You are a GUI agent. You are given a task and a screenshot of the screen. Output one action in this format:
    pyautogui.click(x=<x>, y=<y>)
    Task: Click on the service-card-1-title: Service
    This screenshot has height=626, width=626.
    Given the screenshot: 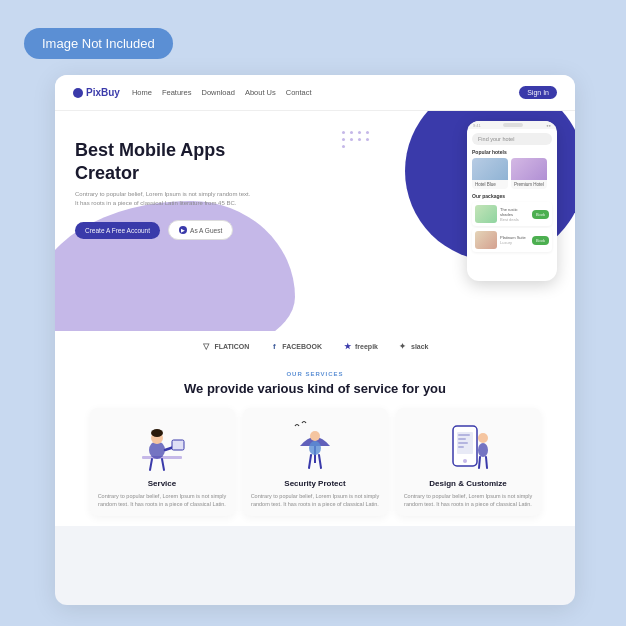 What is the action you would take?
    pyautogui.click(x=162, y=484)
    